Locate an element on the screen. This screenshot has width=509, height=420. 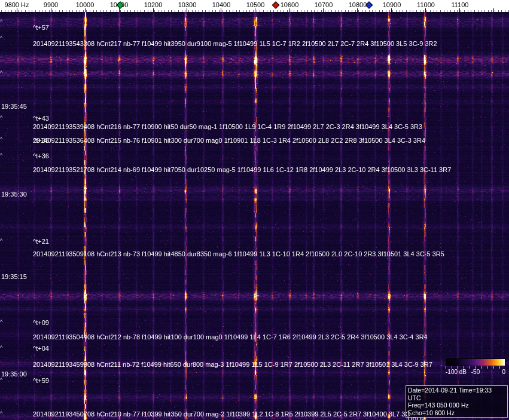
info-date-time: Date=2014-09-21 Time=19:33 UTC is located at coordinates (457, 394).